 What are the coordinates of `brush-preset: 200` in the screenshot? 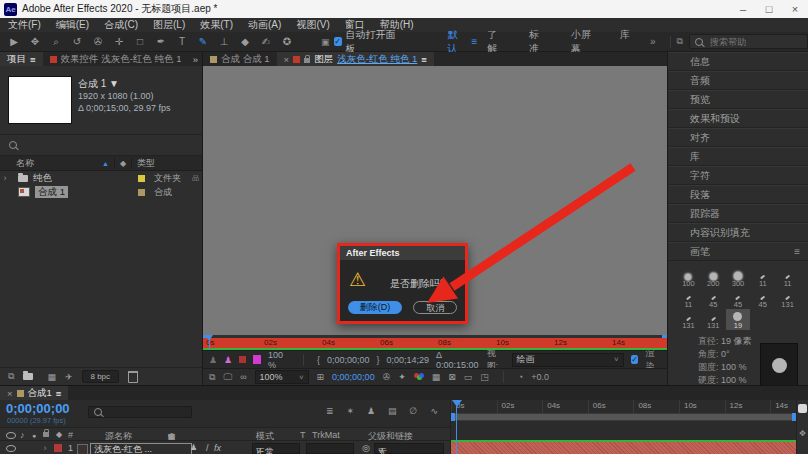 It's located at (714, 278).